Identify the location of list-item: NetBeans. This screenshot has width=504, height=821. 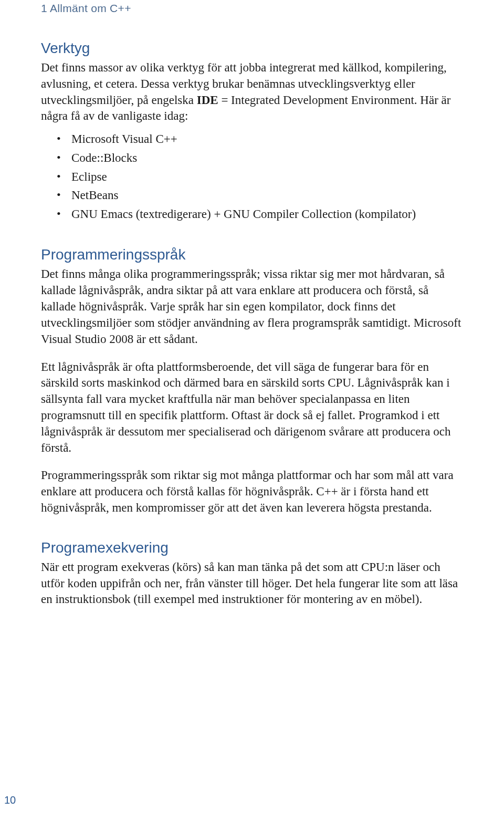
(267, 195).